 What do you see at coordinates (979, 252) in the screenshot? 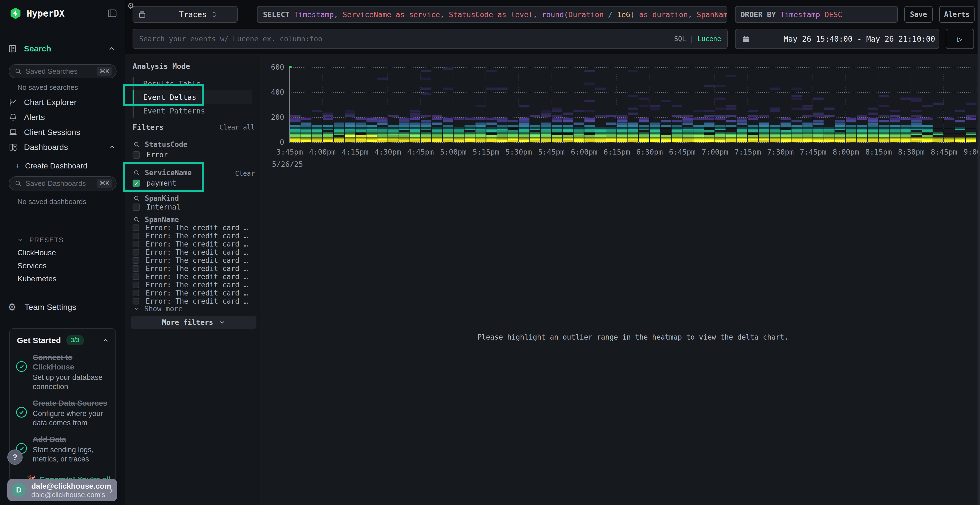
I see `scrollbar` at bounding box center [979, 252].